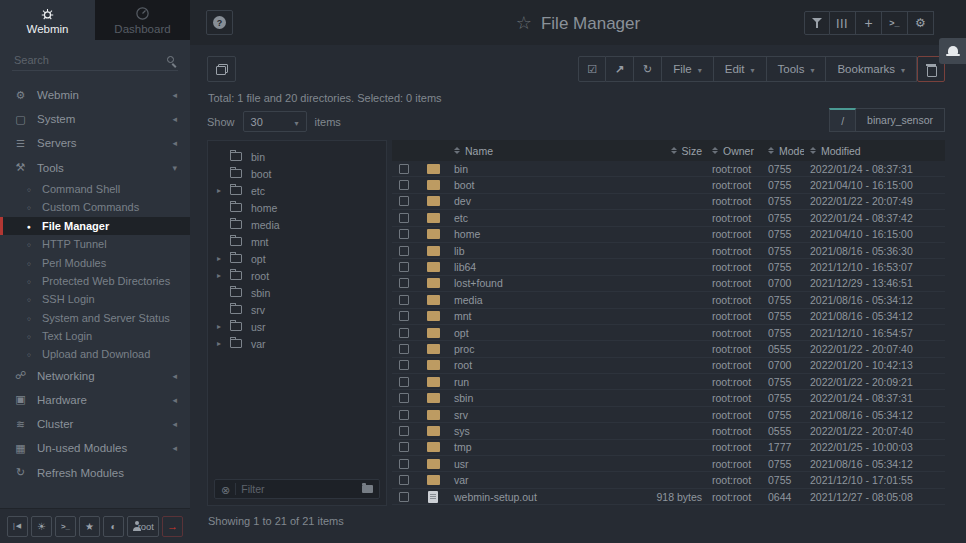 The height and width of the screenshot is (543, 966). I want to click on sidebar-item: HTTP Tunnel, so click(95, 244).